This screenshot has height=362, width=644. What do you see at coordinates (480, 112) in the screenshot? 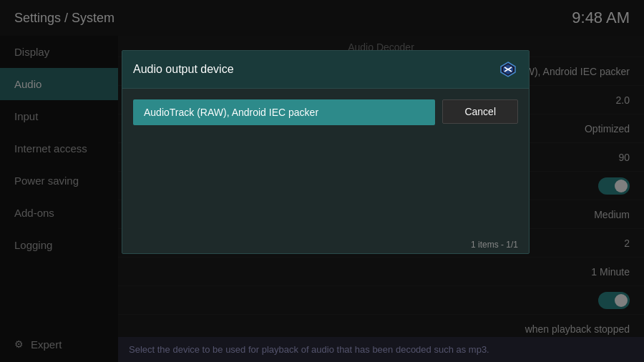
I see `modal-action-buttons: Cancel` at bounding box center [480, 112].